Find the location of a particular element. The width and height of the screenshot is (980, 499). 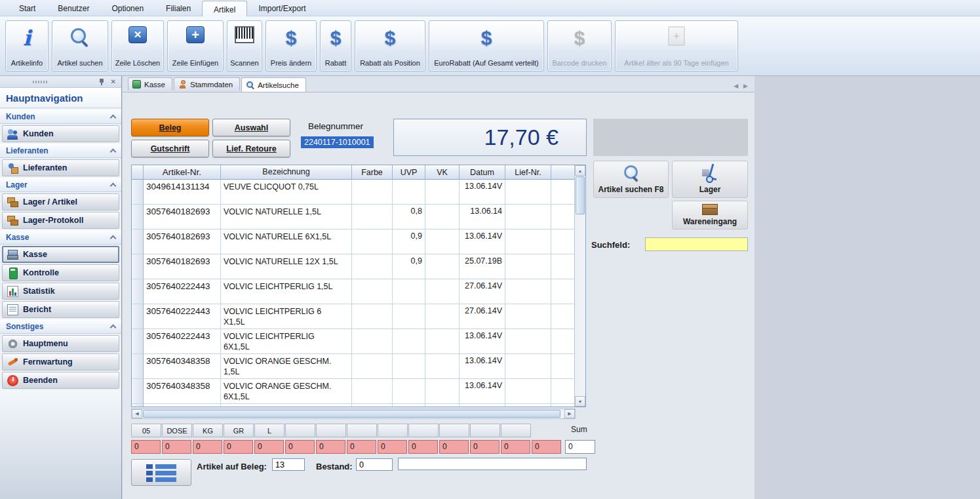

lief-retoure-button: Lief. Retoure is located at coordinates (252, 148).